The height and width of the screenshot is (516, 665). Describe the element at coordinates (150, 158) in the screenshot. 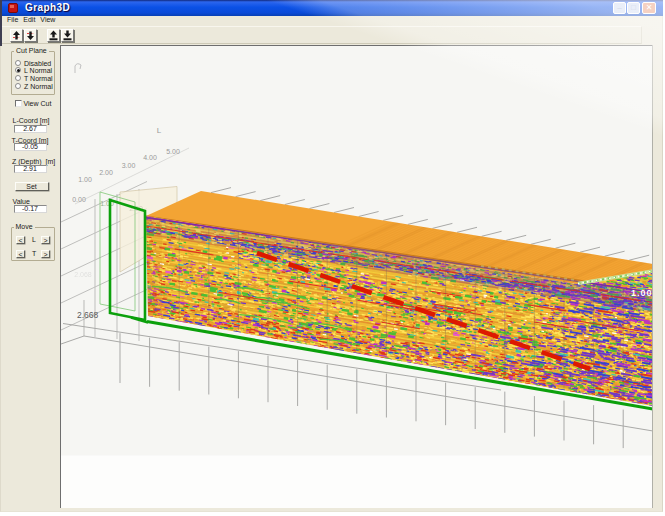

I see `svg-text: 4.00` at that location.